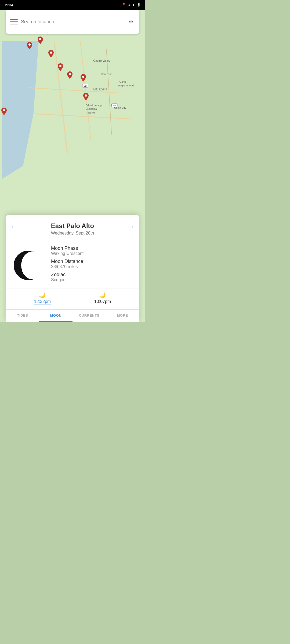 This screenshot has width=290, height=644. Describe the element at coordinates (103, 295) in the screenshot. I see `moon-set-icon: 🌙` at that location.